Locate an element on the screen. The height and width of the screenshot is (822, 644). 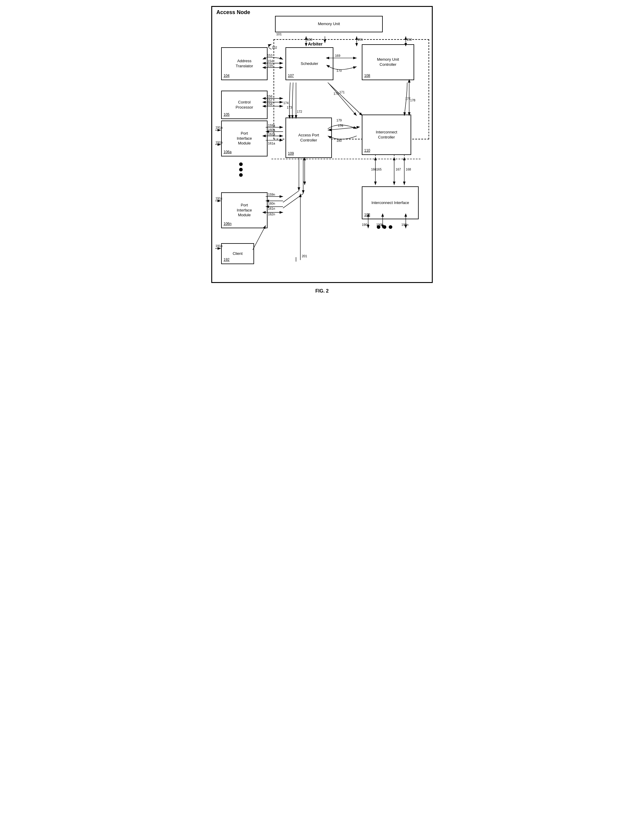
svg-text: 190n is located at coordinates (405, 225).